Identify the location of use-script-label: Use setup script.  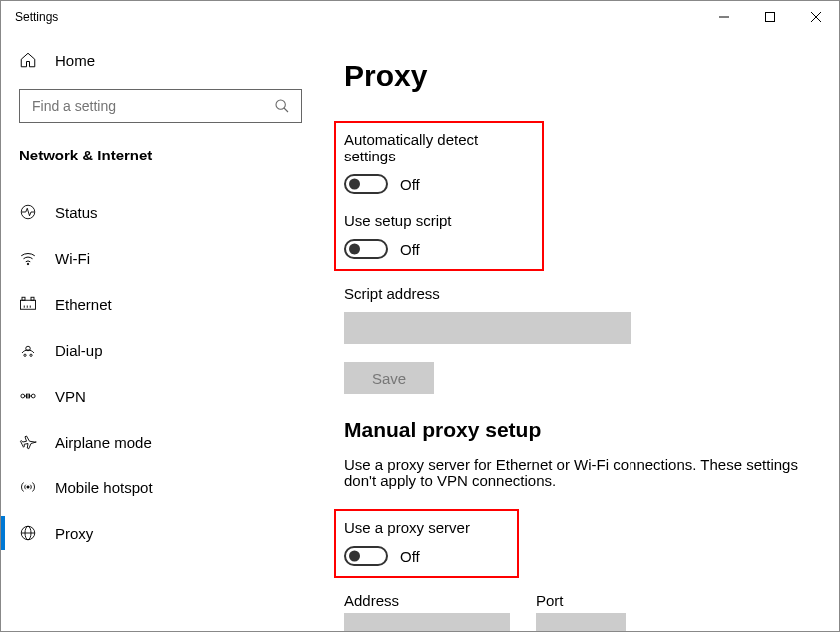
(437, 221).